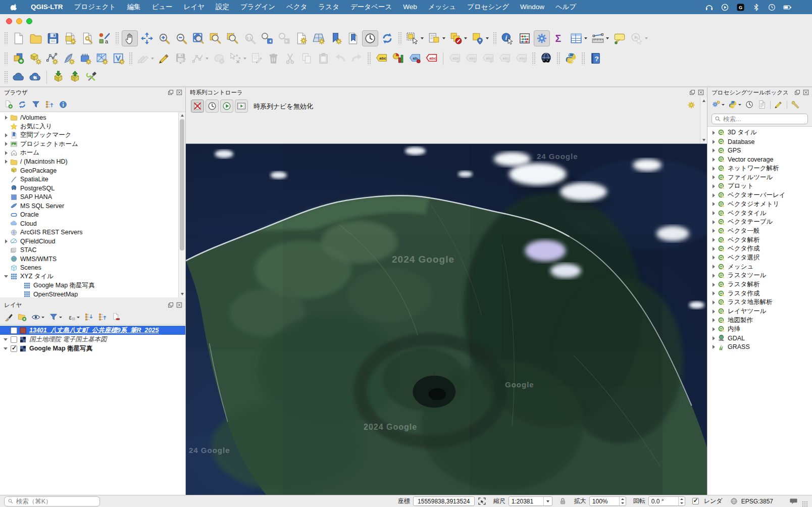 The height and width of the screenshot is (507, 812). Describe the element at coordinates (35, 77) in the screenshot. I see `qfield-cloud-sync` at that location.